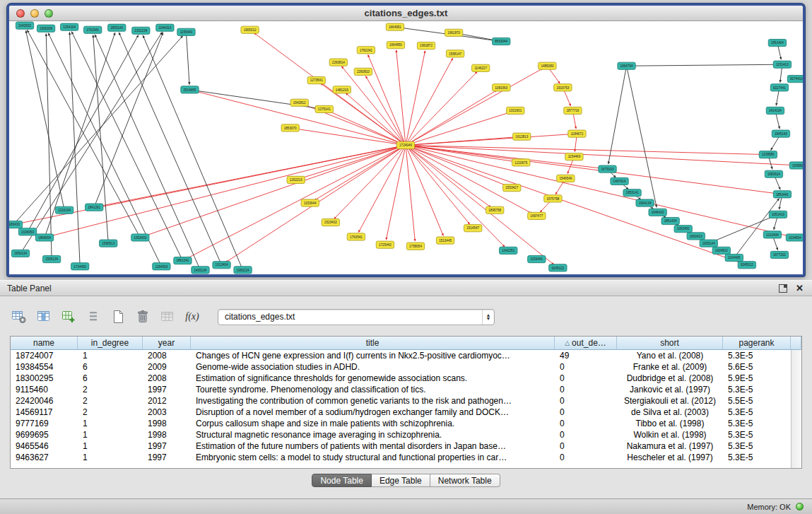  I want to click on table-vertical-scrollbar, so click(796, 409).